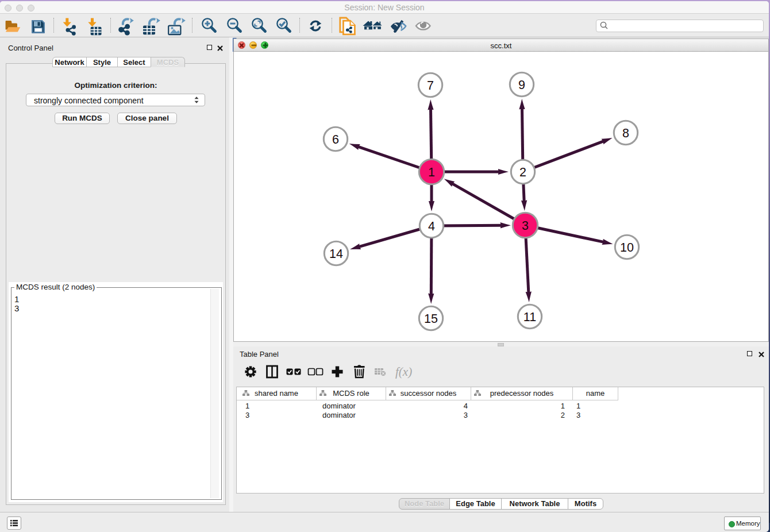  Describe the element at coordinates (530, 317) in the screenshot. I see `svg-text: 11` at that location.